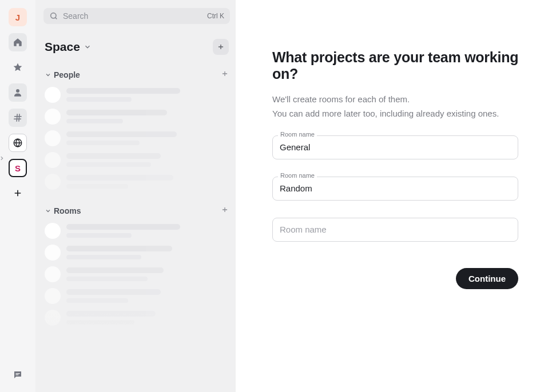 The height and width of the screenshot is (392, 552). What do you see at coordinates (18, 168) in the screenshot?
I see `current-space-button: S` at bounding box center [18, 168].